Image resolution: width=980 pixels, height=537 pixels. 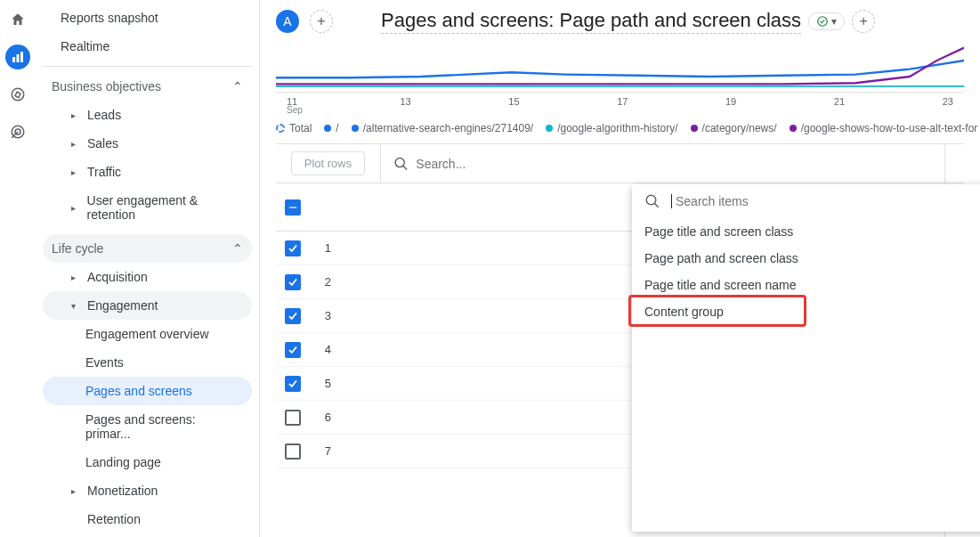 I want to click on legend-item: Total, so click(x=294, y=128).